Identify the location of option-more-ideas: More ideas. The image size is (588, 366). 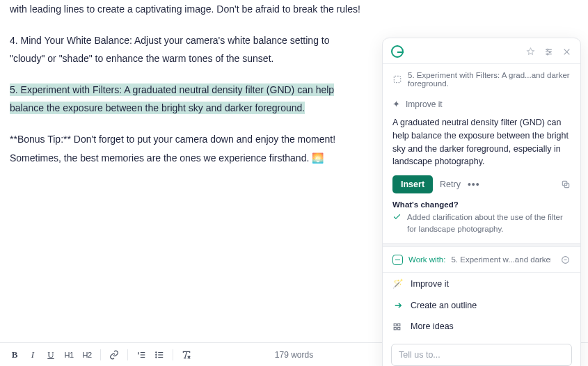
(482, 326).